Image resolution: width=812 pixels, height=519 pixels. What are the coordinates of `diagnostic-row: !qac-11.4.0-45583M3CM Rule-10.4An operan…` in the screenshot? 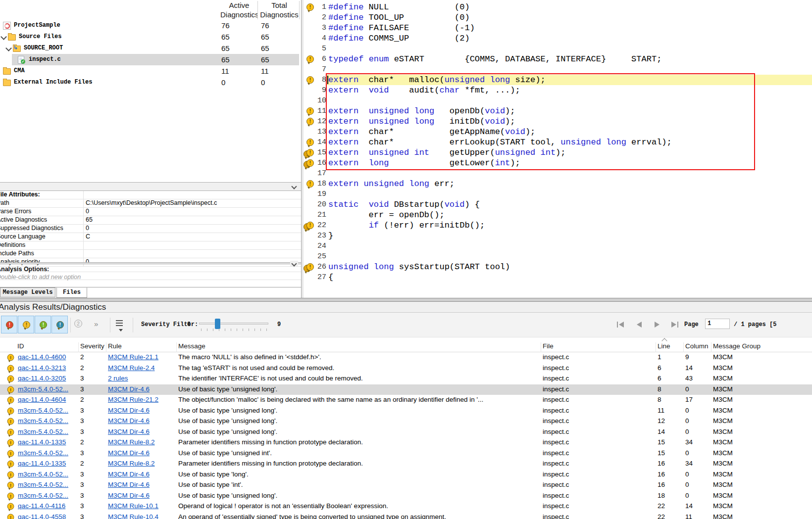 It's located at (406, 516).